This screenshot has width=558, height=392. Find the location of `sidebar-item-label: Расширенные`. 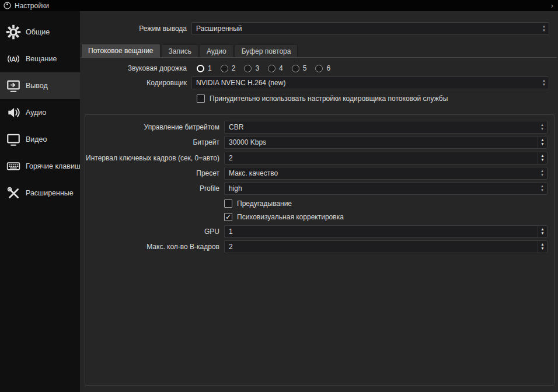

sidebar-item-label: Расширенные is located at coordinates (50, 193).